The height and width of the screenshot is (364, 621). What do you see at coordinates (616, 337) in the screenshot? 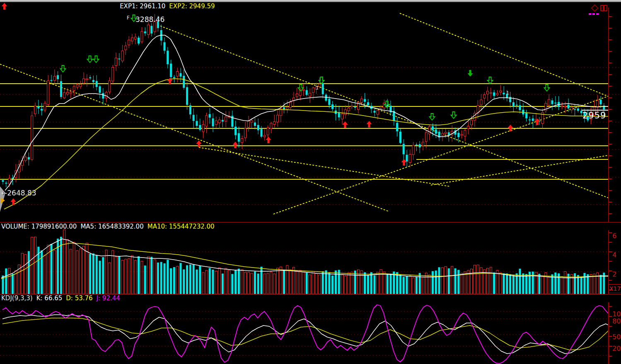
I see `axis-scale-label: 50` at bounding box center [616, 337].